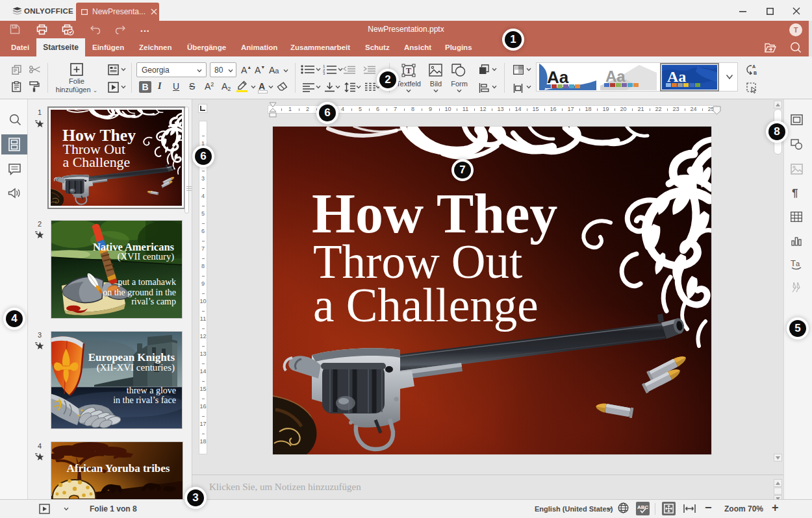 Image resolution: width=812 pixels, height=518 pixels. Describe the element at coordinates (151, 391) in the screenshot. I see `svg-text: threw a glove` at that location.